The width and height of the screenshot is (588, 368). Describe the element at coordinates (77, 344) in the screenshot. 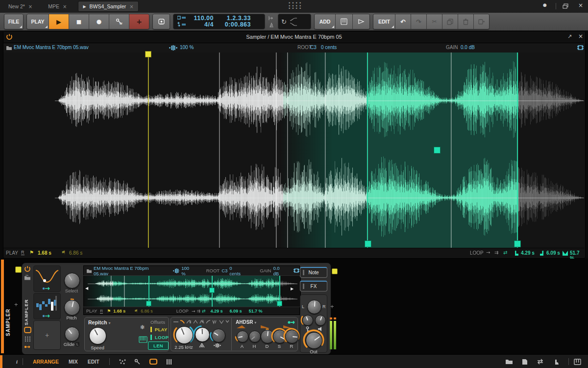

I see `glide-mode-badge: L` at that location.